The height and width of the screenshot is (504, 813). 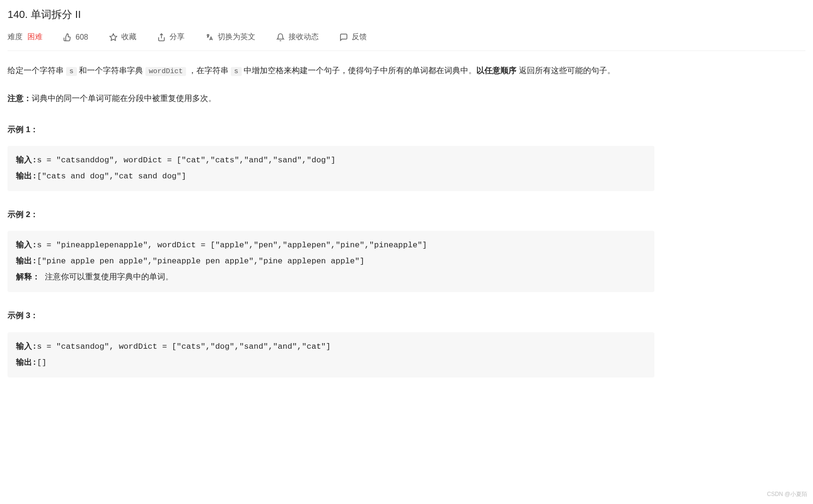 I want to click on share-icon, so click(x=161, y=37).